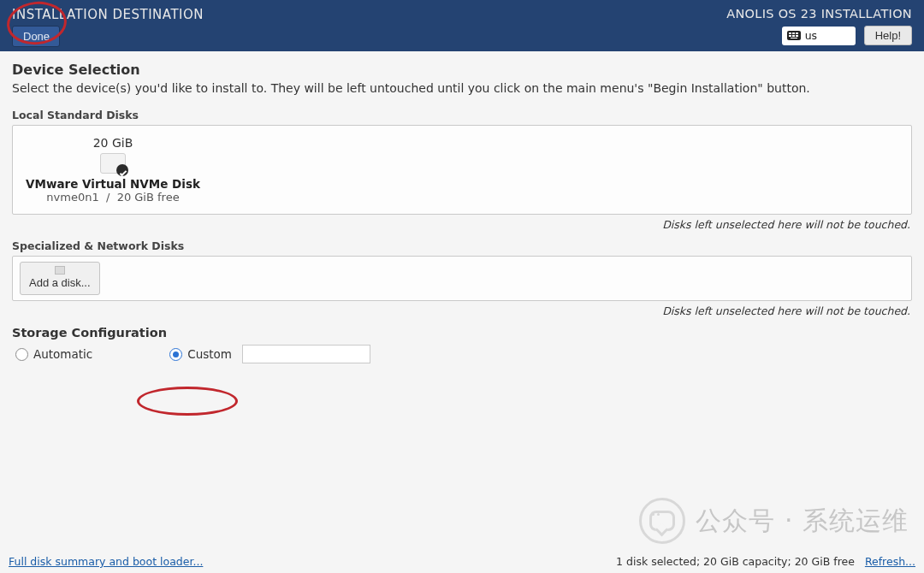 The width and height of the screenshot is (924, 573). I want to click on device-selection-description: Select the device(s) you'd like to insta…, so click(462, 88).